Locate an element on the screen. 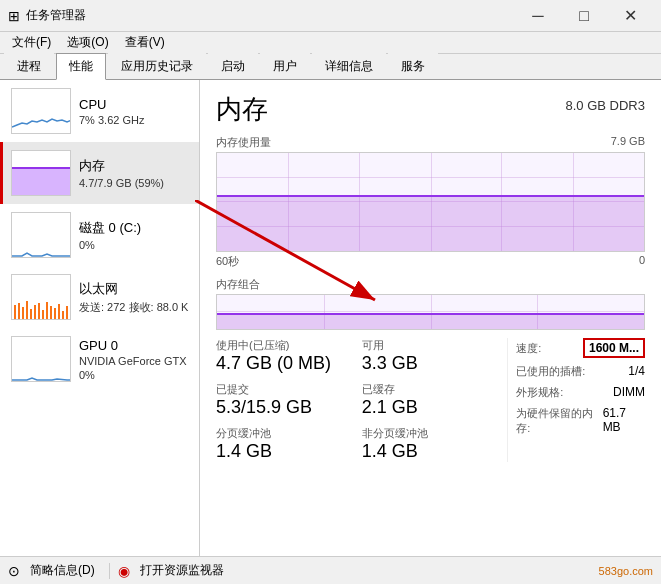 This screenshot has height=584, width=661. brief-info-button: 简略信息(D) is located at coordinates (62, 570).